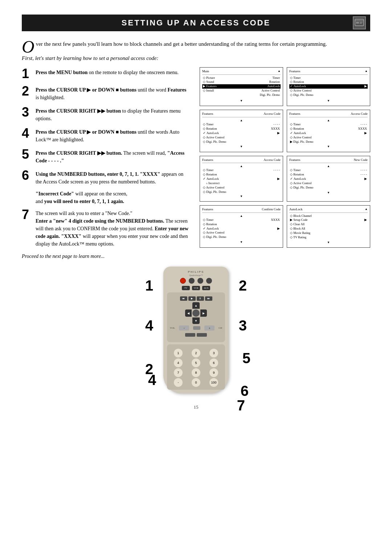 Image resolution: width=392 pixels, height=555 pixels. Describe the element at coordinates (328, 227) in the screenshot. I see `screen-8: AutoLock▲ ◇ Block Channel ▶ Setup Code▶ …` at that location.